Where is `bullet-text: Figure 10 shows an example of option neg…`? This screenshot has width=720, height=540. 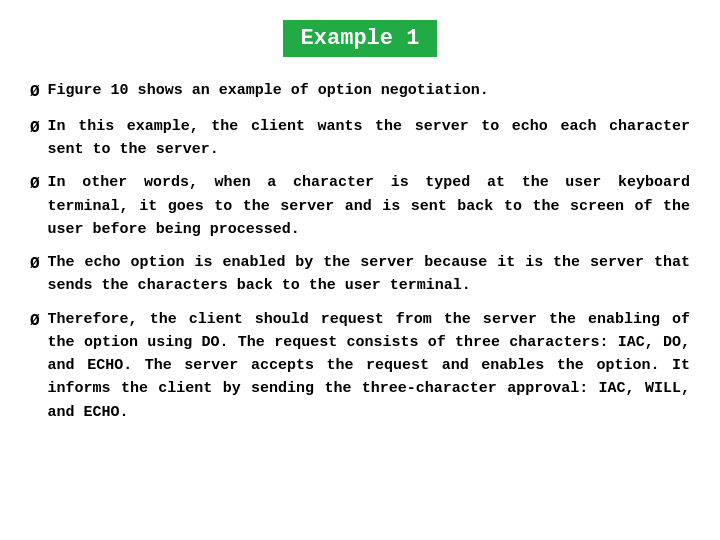 bullet-text: Figure 10 shows an example of option neg… is located at coordinates (369, 90).